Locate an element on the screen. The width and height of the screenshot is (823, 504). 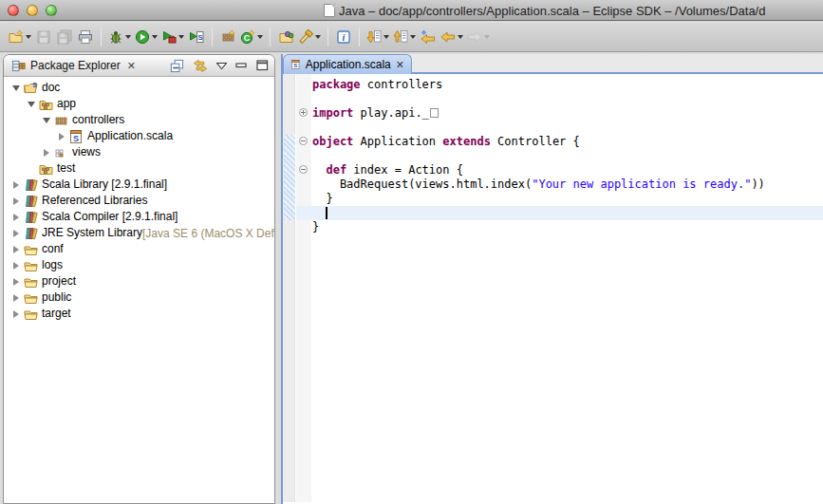
tree-item-doc: Sdoc is located at coordinates (139, 87).